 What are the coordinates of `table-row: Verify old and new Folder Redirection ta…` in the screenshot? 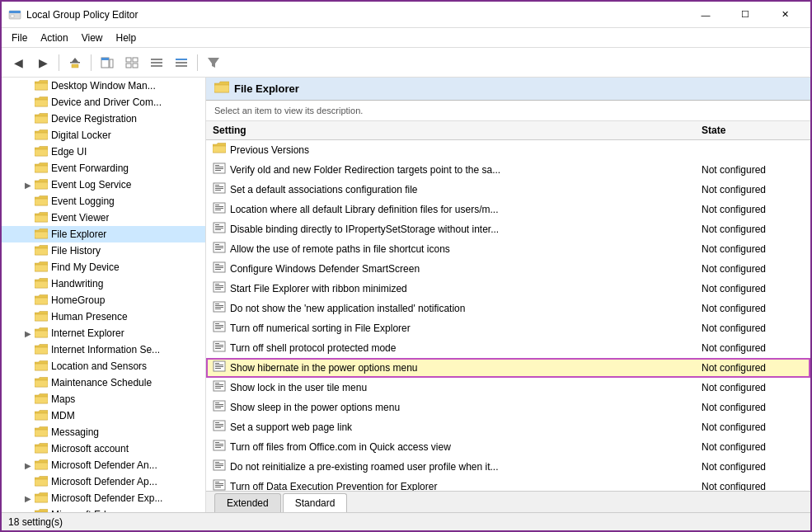 It's located at (508, 170).